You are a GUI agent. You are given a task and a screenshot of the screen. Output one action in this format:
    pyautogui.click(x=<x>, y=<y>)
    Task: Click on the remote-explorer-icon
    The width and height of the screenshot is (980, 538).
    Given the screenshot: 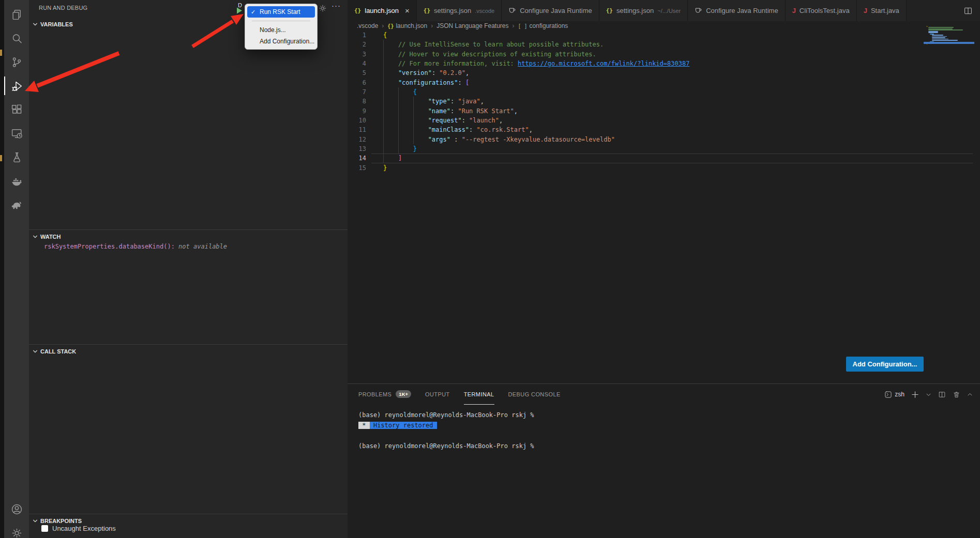 What is the action you would take?
    pyautogui.click(x=17, y=133)
    